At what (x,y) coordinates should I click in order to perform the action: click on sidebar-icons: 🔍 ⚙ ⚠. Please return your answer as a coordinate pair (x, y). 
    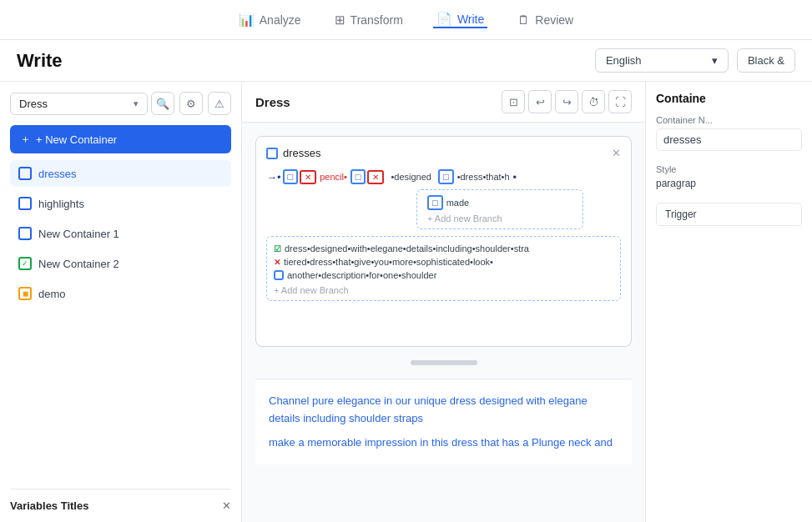
    Looking at the image, I should click on (191, 103).